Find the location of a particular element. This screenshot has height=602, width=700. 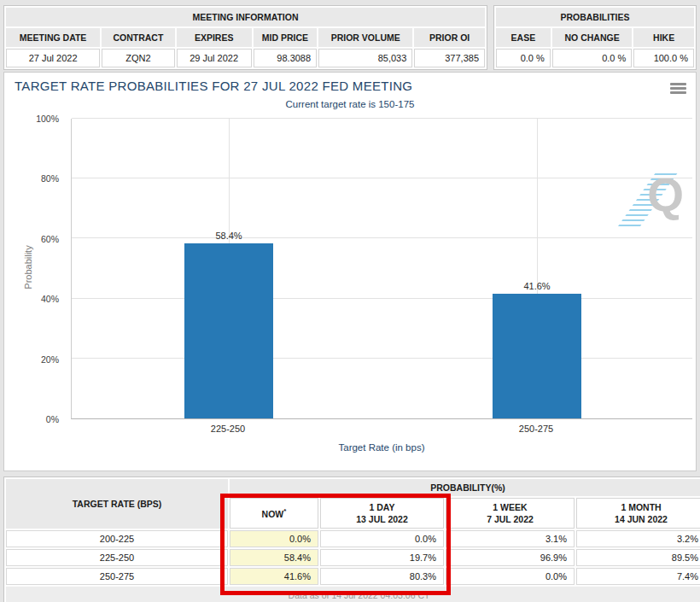

col-header-ease: EASE is located at coordinates (523, 38).